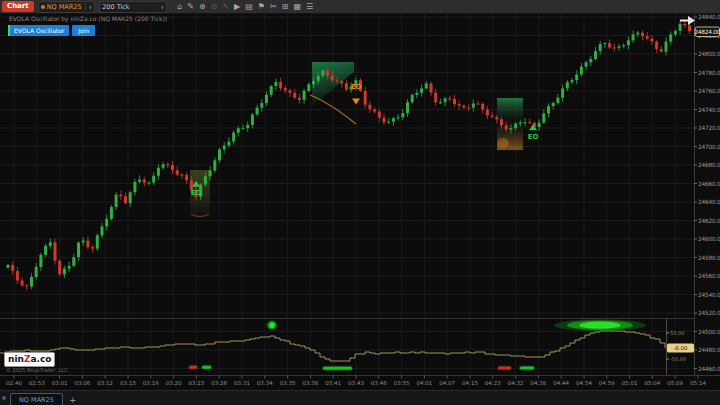 The height and width of the screenshot is (405, 720). What do you see at coordinates (18, 6) in the screenshot?
I see `window-link-label: Chart` at bounding box center [18, 6].